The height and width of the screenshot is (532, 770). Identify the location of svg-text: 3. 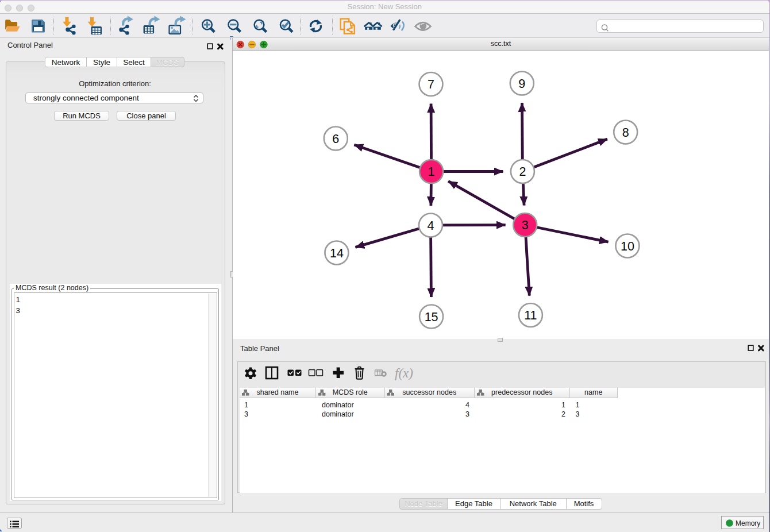
(525, 225).